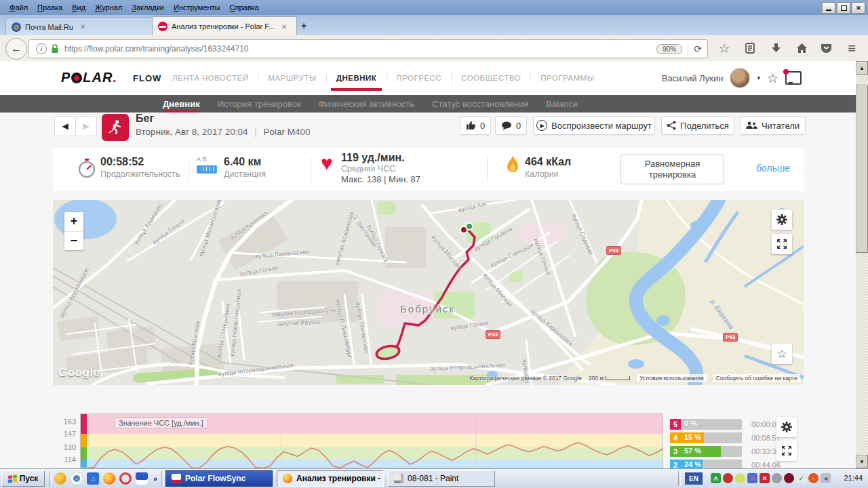 This screenshot has height=488, width=868. Describe the element at coordinates (829, 8) in the screenshot. I see `minimize-button` at that location.